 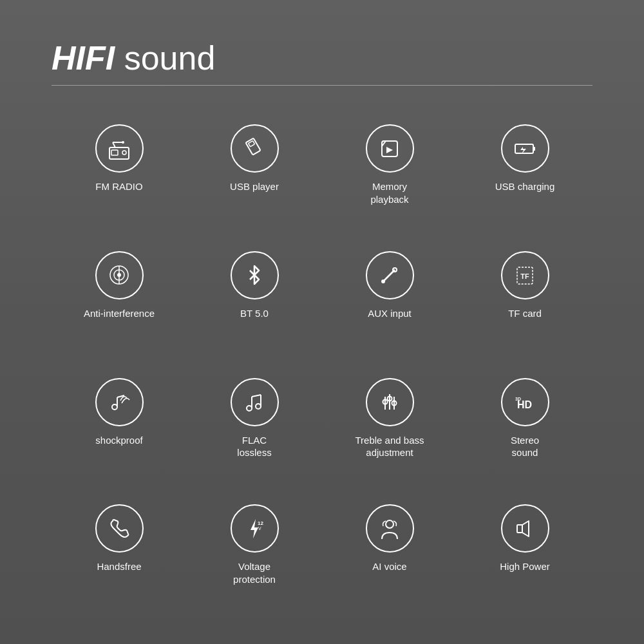 What do you see at coordinates (390, 276) in the screenshot?
I see `aux-icon-circle` at bounding box center [390, 276].